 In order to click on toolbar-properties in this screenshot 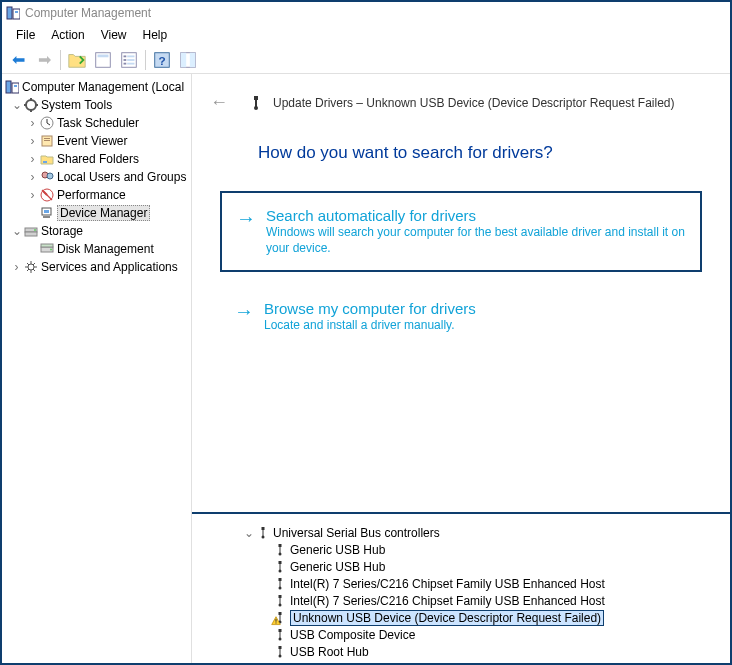, I will do `click(103, 60)`.